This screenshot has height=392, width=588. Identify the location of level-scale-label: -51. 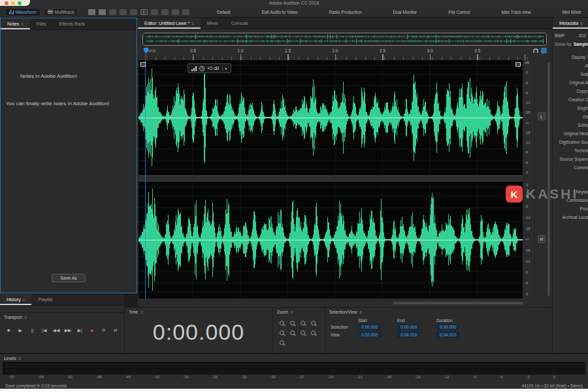
(71, 377).